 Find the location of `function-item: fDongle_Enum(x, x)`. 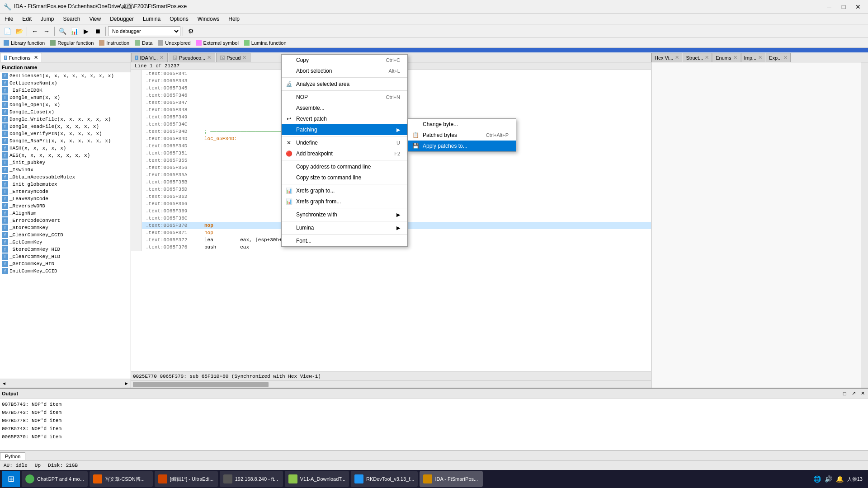

function-item: fDongle_Enum(x, x) is located at coordinates (65, 98).